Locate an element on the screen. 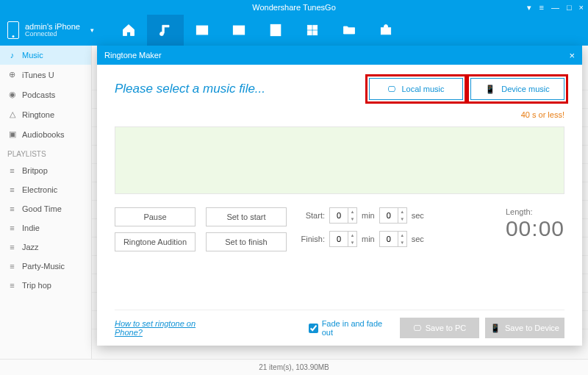  length-value: 00:00 is located at coordinates (535, 229).